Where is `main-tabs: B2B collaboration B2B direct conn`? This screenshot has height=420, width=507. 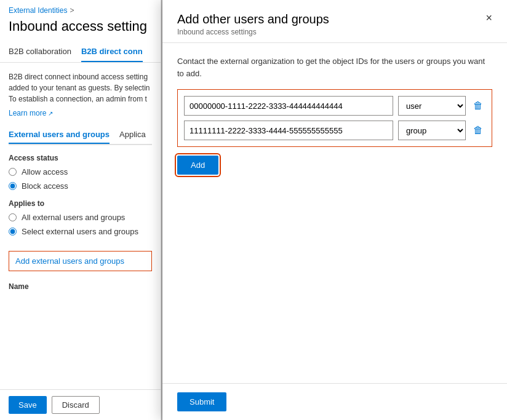 main-tabs: B2B collaboration B2B direct conn is located at coordinates (80, 52).